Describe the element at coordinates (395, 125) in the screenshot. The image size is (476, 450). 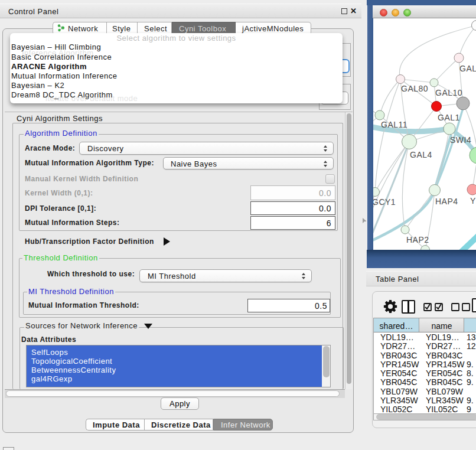
I see `svg-text: GAL11` at that location.